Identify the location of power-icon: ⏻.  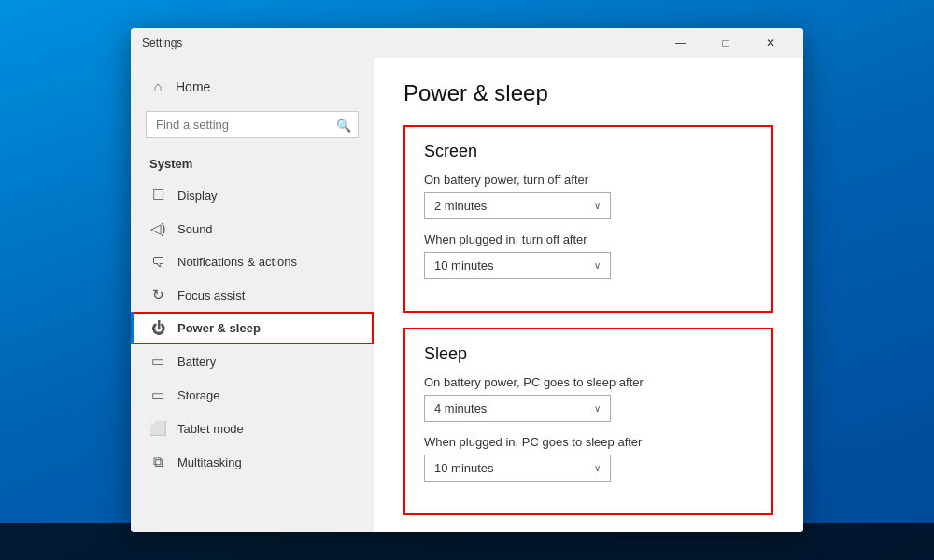
(158, 329).